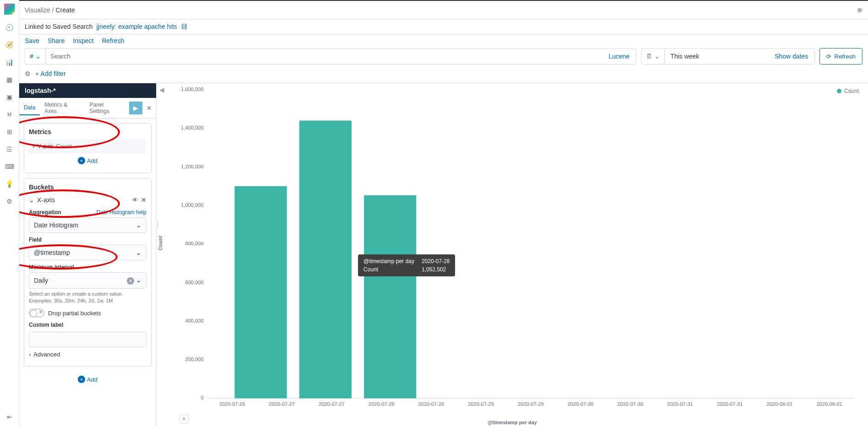  What do you see at coordinates (59, 27) in the screenshot?
I see `linked-search-prefix: Linked to Saved Search` at bounding box center [59, 27].